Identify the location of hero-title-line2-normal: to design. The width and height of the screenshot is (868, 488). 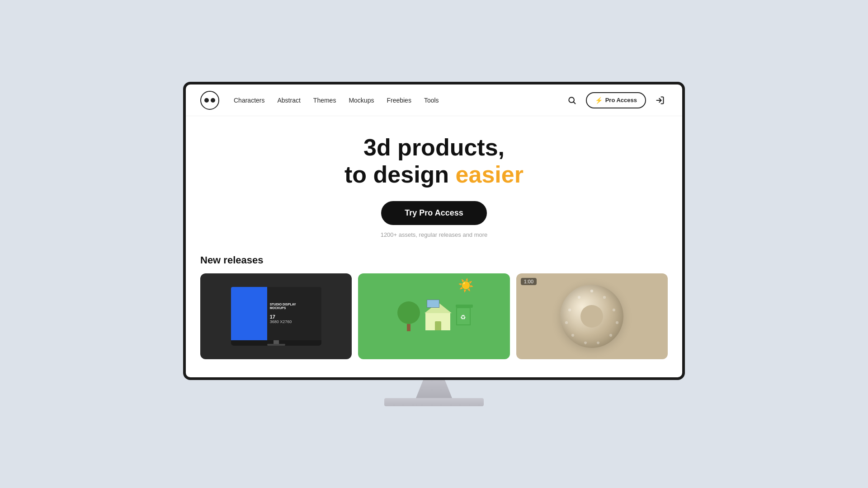
(400, 174).